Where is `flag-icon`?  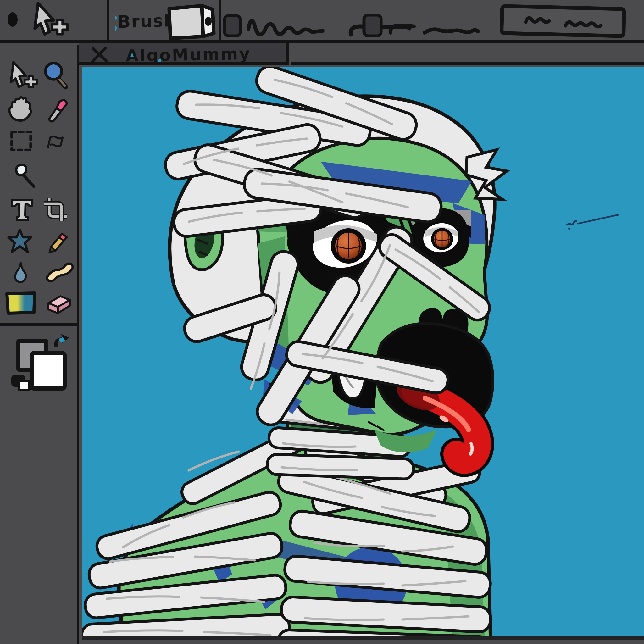
flag-icon is located at coordinates (56, 142).